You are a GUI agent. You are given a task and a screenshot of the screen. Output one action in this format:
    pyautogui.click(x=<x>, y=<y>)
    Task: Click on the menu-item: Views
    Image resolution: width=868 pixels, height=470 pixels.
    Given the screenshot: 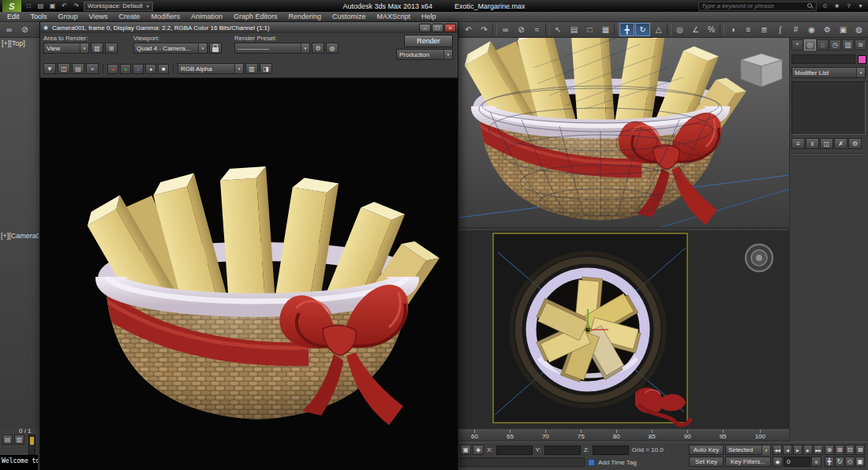 What is the action you would take?
    pyautogui.click(x=99, y=17)
    